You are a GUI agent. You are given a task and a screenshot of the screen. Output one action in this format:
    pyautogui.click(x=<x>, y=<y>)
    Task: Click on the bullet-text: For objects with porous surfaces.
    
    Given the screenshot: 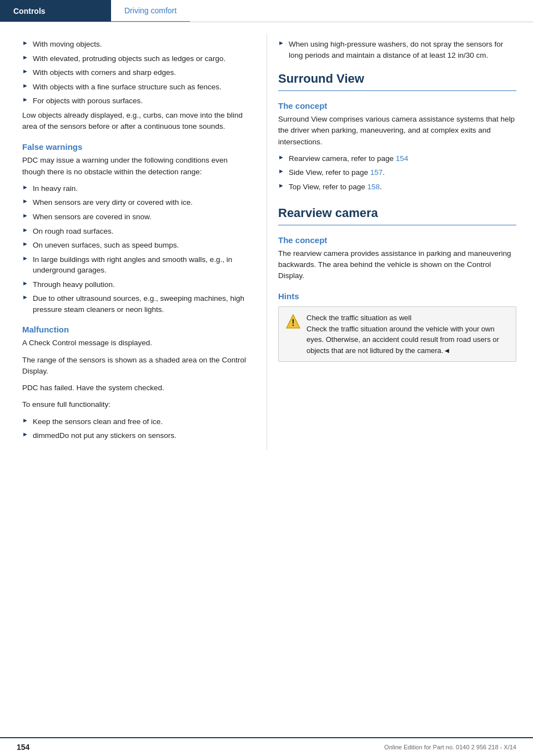 What is the action you would take?
    pyautogui.click(x=88, y=101)
    